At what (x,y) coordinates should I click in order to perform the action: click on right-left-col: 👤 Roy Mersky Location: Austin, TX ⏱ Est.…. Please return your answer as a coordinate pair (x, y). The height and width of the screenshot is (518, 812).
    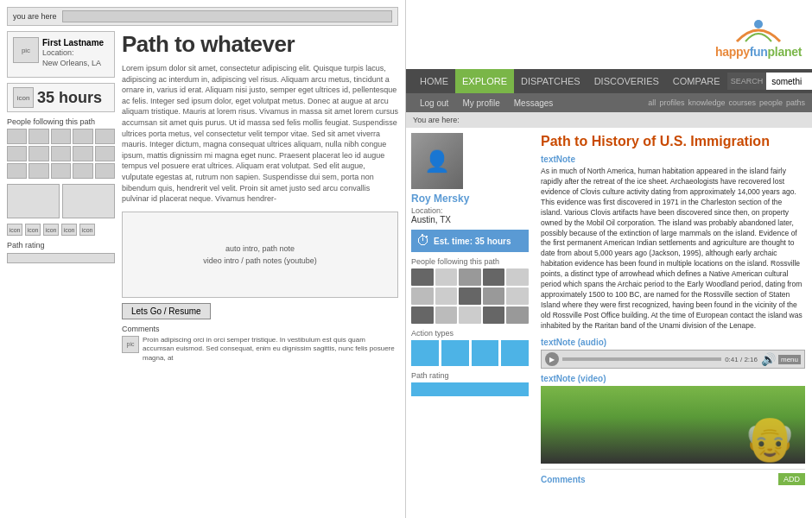
    Looking at the image, I should click on (470, 323).